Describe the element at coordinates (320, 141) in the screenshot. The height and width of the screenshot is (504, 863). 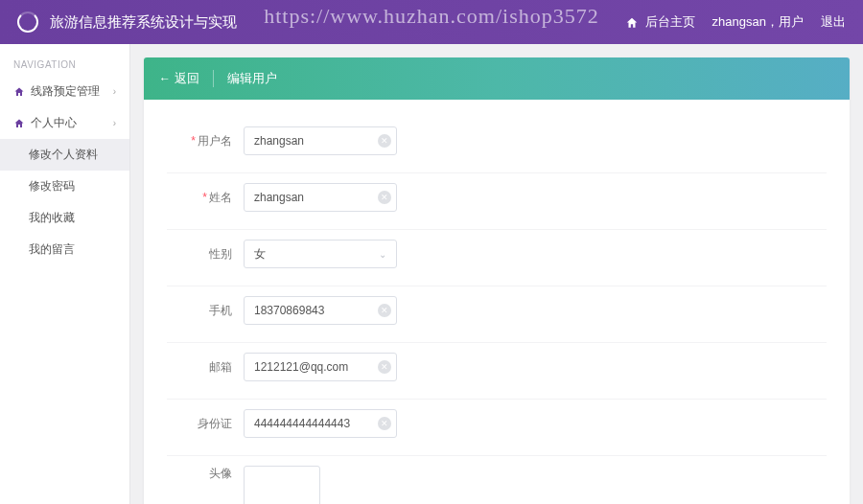
I see `username-input` at that location.